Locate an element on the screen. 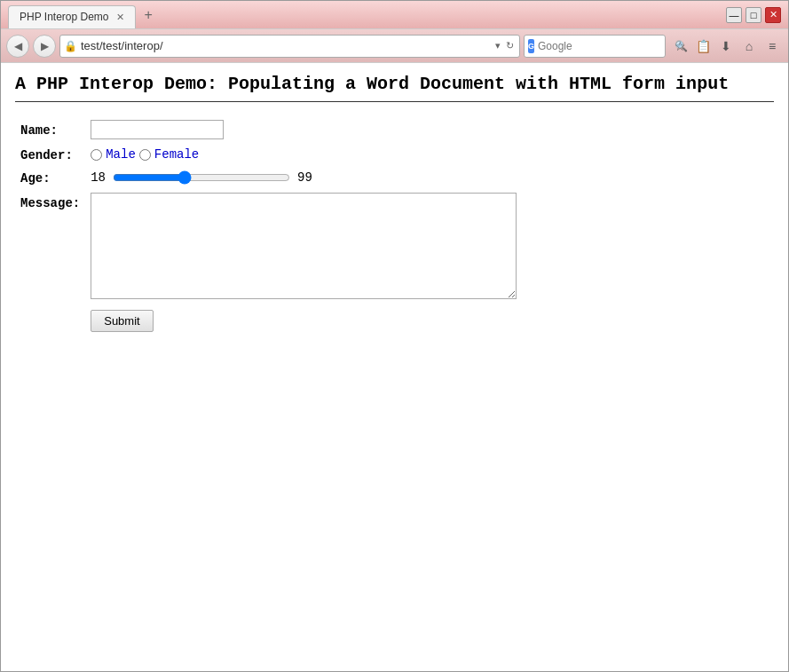 The image size is (789, 672). menu-icon: ≡ is located at coordinates (772, 46).